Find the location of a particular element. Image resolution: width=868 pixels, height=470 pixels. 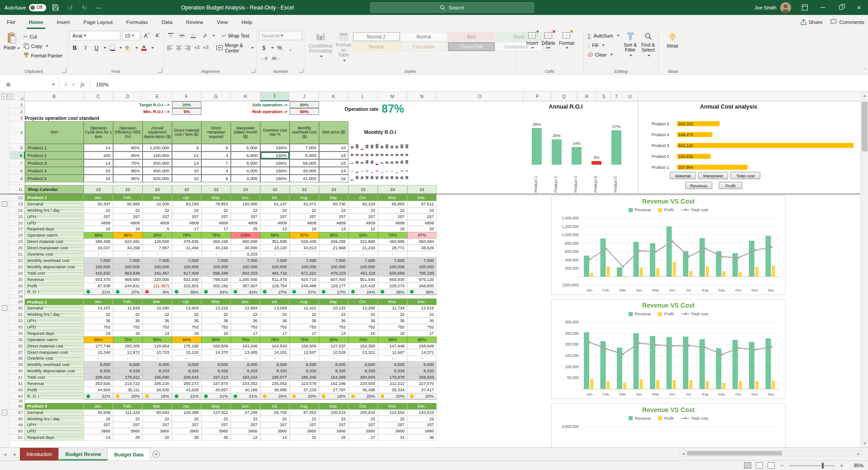

cell: 27 is located at coordinates (363, 437).